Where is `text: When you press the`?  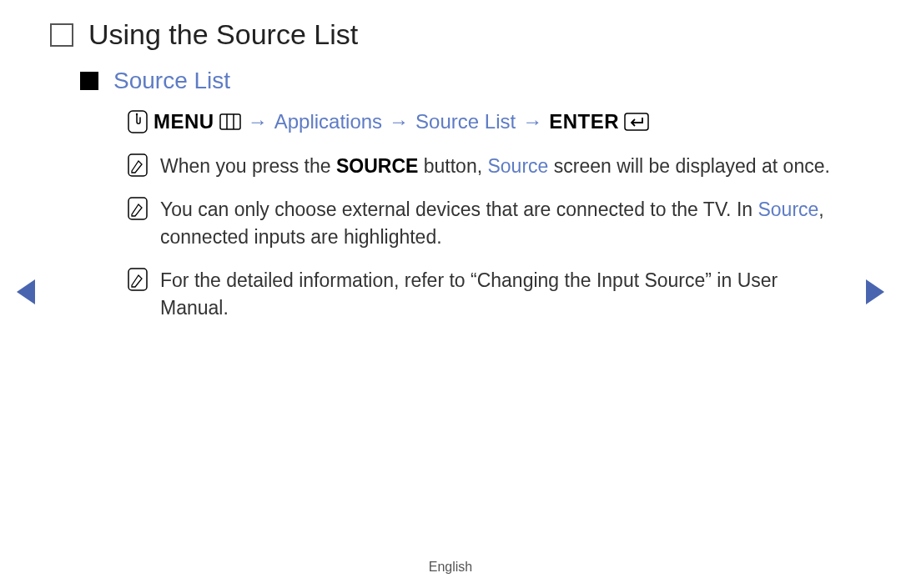
text: When you press the is located at coordinates (249, 166).